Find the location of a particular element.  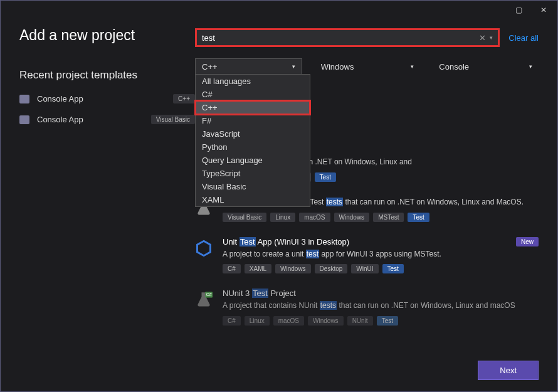

recent-template-item: Console App Visual Basic is located at coordinates (107, 119).